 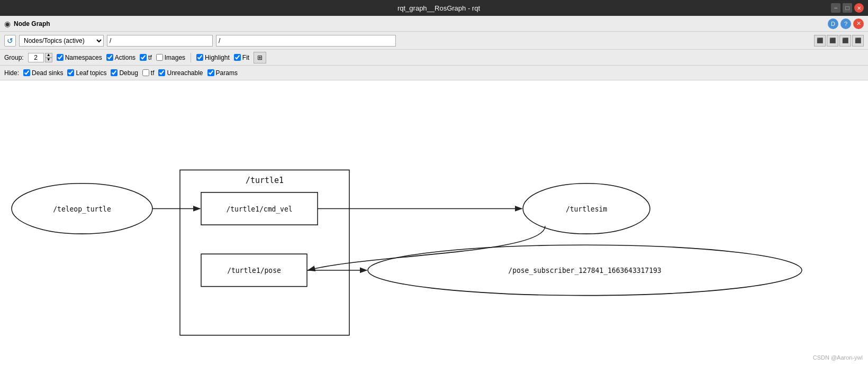 What do you see at coordinates (586, 208) in the screenshot?
I see `svg-text: /turtlesim` at bounding box center [586, 208].